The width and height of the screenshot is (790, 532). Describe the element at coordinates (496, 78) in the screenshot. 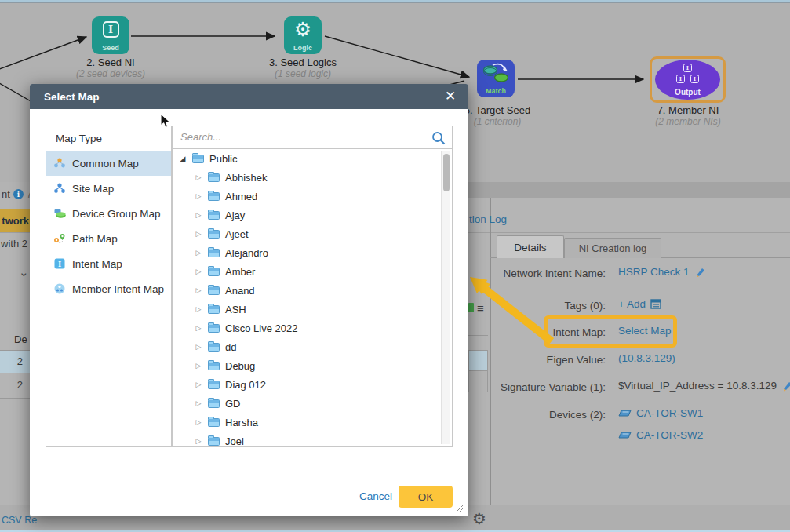

I see `node-target-seed: Match` at that location.